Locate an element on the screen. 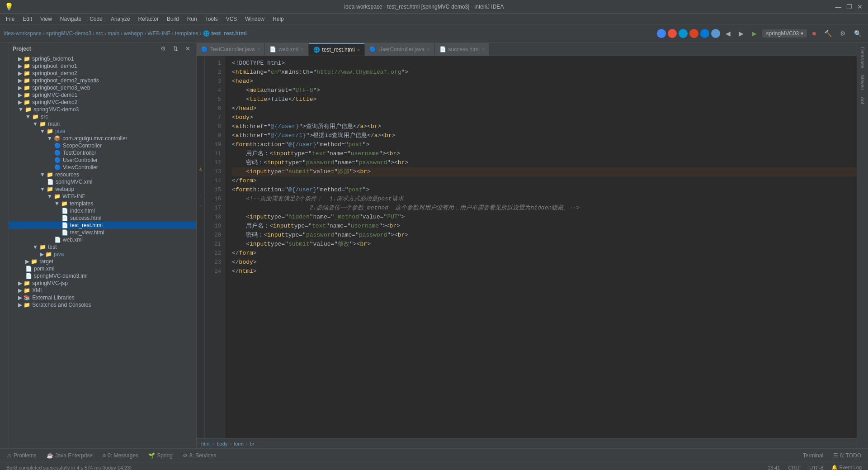 This screenshot has height=470, width=868. menu-run: Run is located at coordinates (192, 19).